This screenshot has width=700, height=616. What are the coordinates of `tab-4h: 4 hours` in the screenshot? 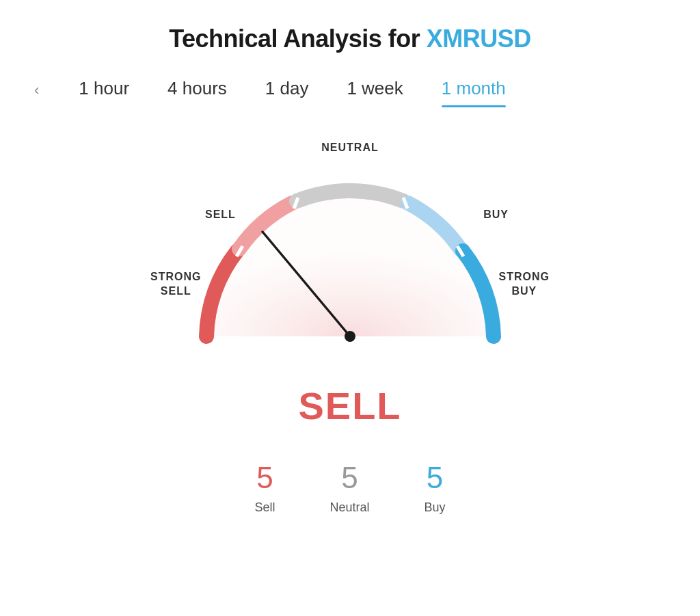 It's located at (197, 90).